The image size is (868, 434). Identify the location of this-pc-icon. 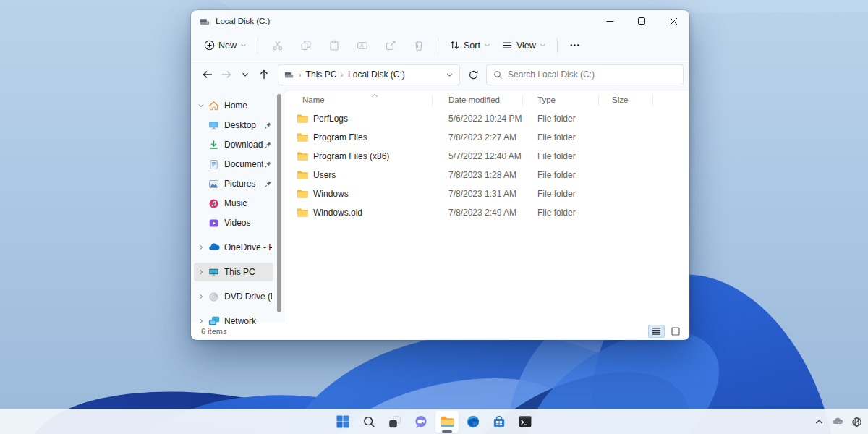
(214, 272).